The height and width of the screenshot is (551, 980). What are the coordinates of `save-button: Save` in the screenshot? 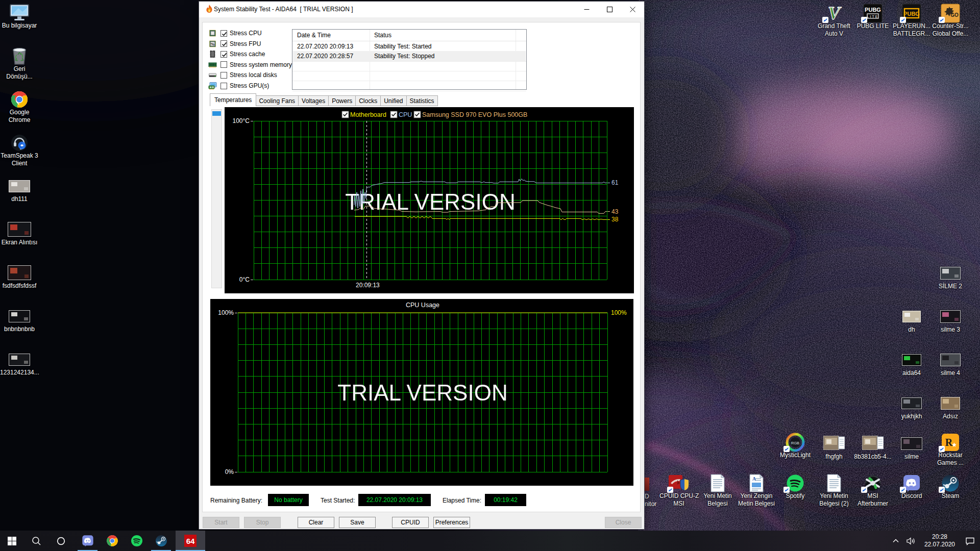 It's located at (357, 522).